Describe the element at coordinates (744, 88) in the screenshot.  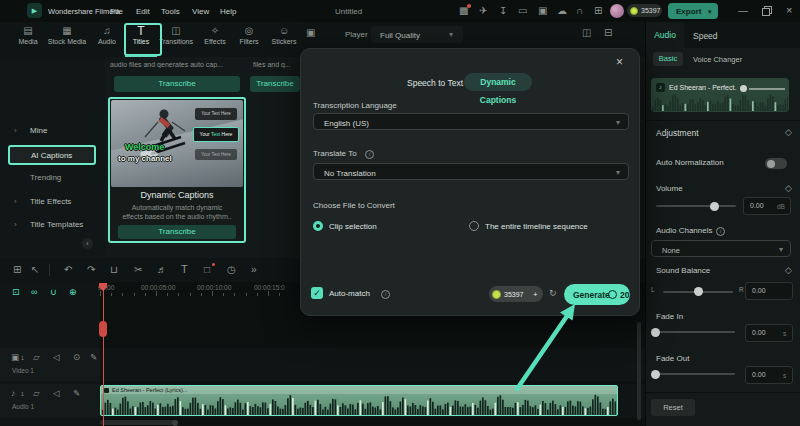
I see `clip-volume-handle` at that location.